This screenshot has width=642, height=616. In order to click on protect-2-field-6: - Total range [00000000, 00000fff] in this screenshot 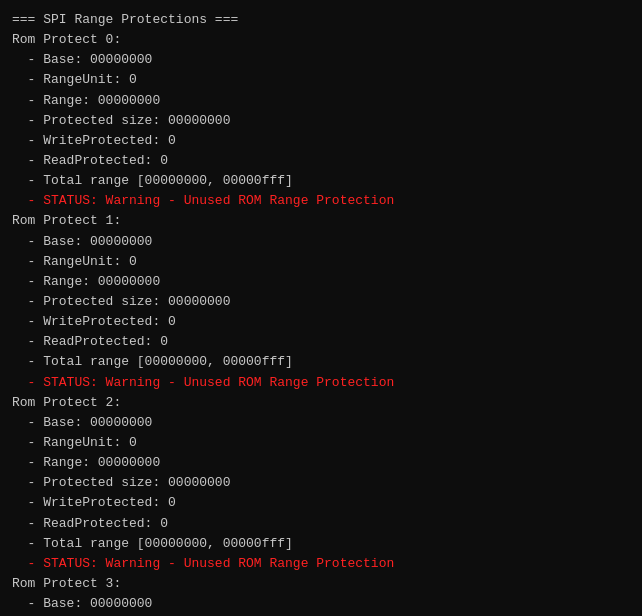, I will do `click(321, 544)`.